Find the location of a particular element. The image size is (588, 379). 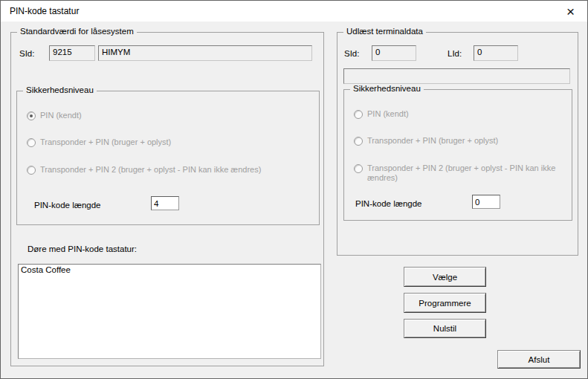

pin-length-input-right is located at coordinates (486, 202).